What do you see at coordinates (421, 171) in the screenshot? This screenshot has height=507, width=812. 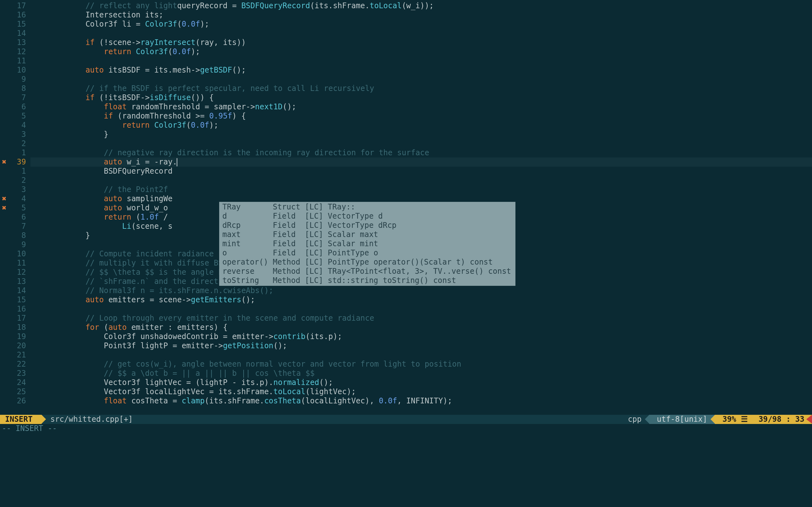 I see `code-line: BSDFQueryRecord` at bounding box center [421, 171].